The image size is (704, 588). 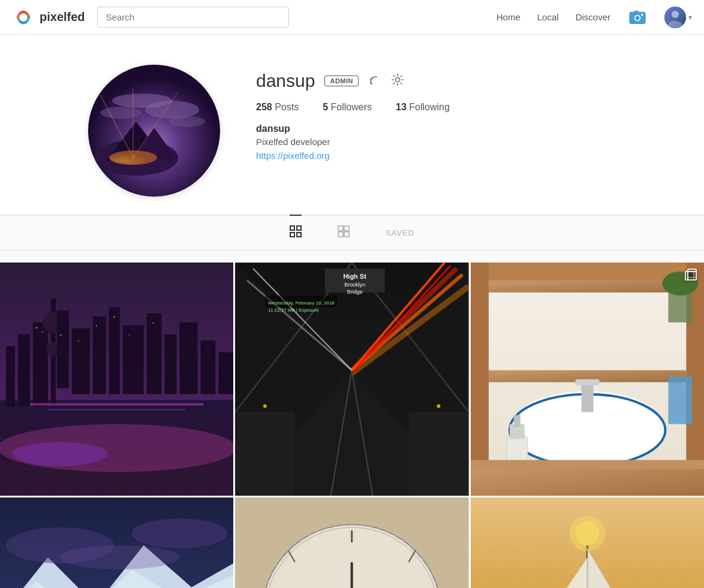 What do you see at coordinates (193, 17) in the screenshot?
I see `search-input` at bounding box center [193, 17].